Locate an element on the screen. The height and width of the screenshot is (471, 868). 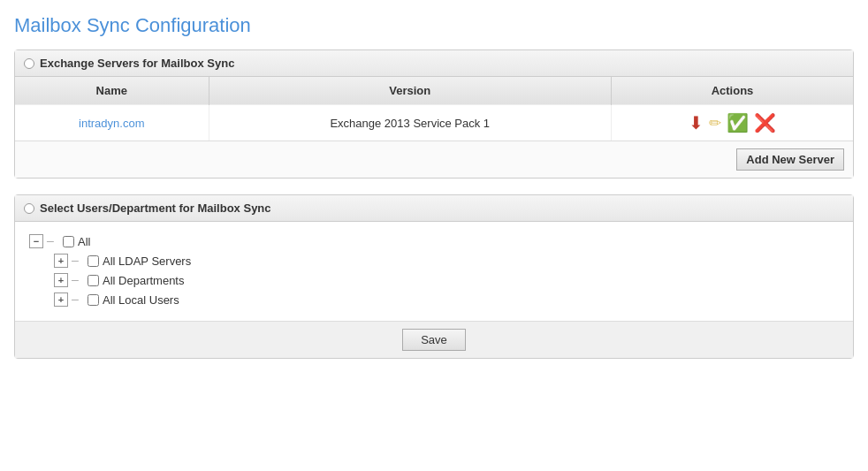
local-users-label: All Local Users is located at coordinates (141, 300).